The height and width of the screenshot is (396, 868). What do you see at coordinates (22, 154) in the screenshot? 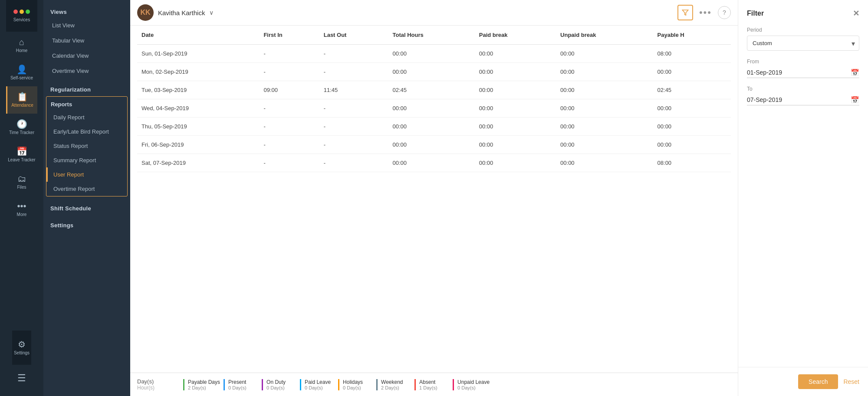
I see `sidebar-item-leave-tracker: 📅 Leave Tracker` at bounding box center [22, 154].